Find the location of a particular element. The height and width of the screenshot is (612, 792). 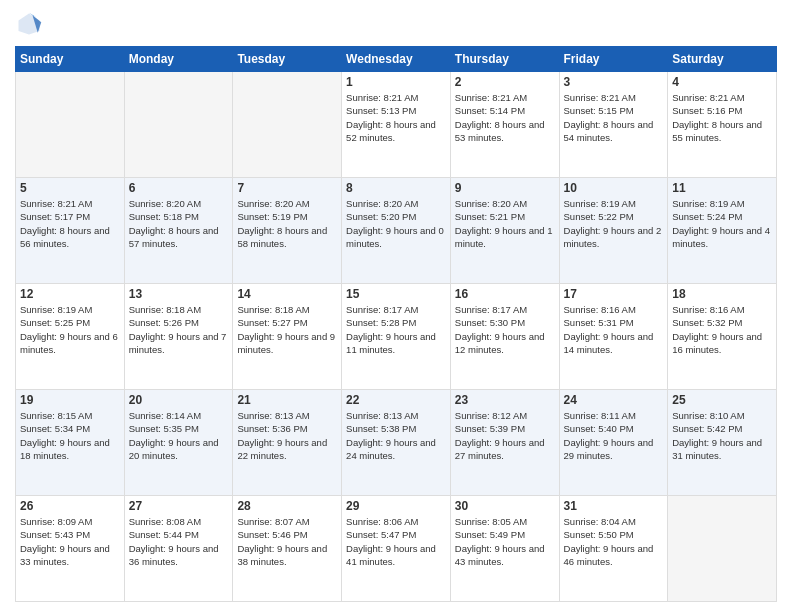

col-header-tuesday: Tuesday is located at coordinates (288, 60).